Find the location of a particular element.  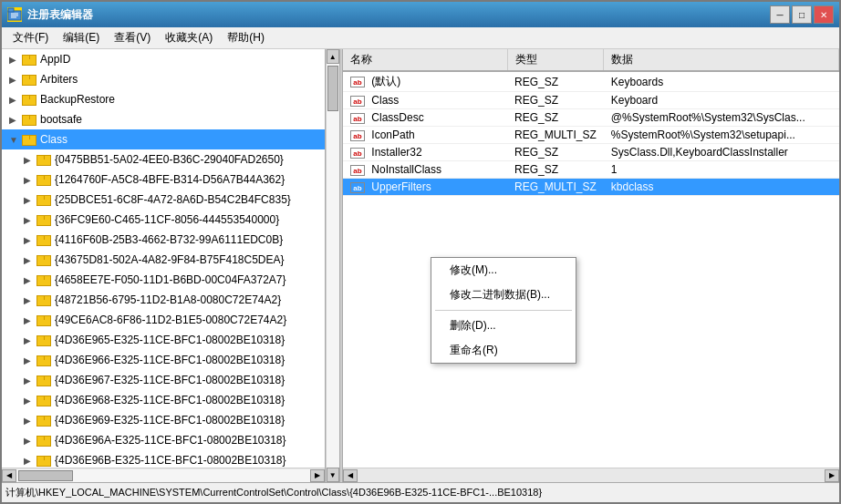

cell-type: REG_MULTI_SZ is located at coordinates (555, 188).